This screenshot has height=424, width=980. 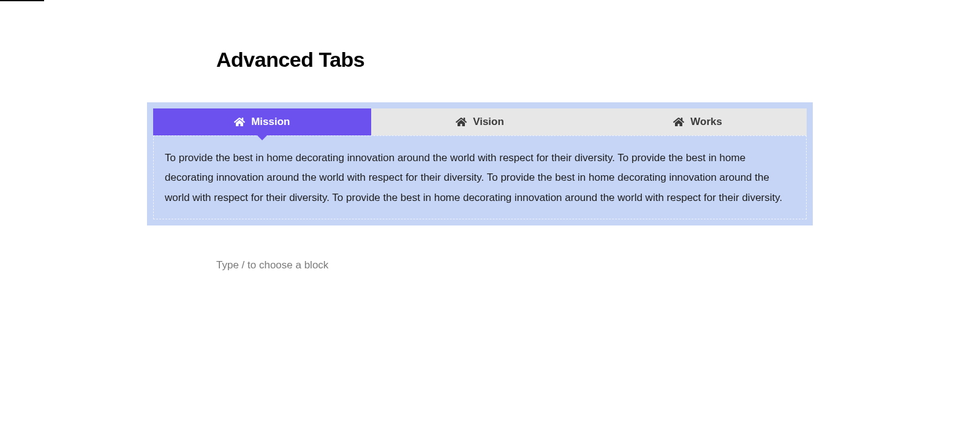 I want to click on tab-works: Works, so click(x=698, y=122).